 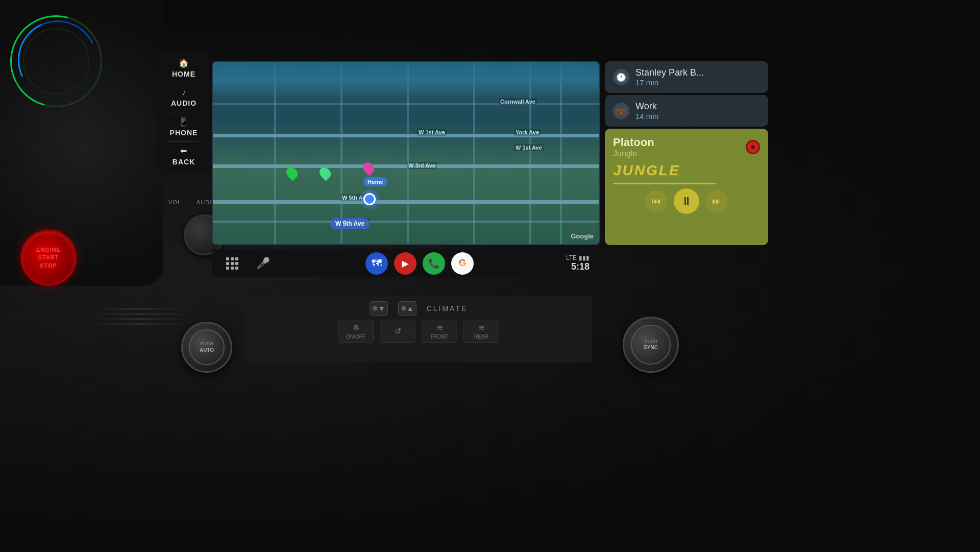 I want to click on back-icon: ⬅, so click(x=184, y=151).